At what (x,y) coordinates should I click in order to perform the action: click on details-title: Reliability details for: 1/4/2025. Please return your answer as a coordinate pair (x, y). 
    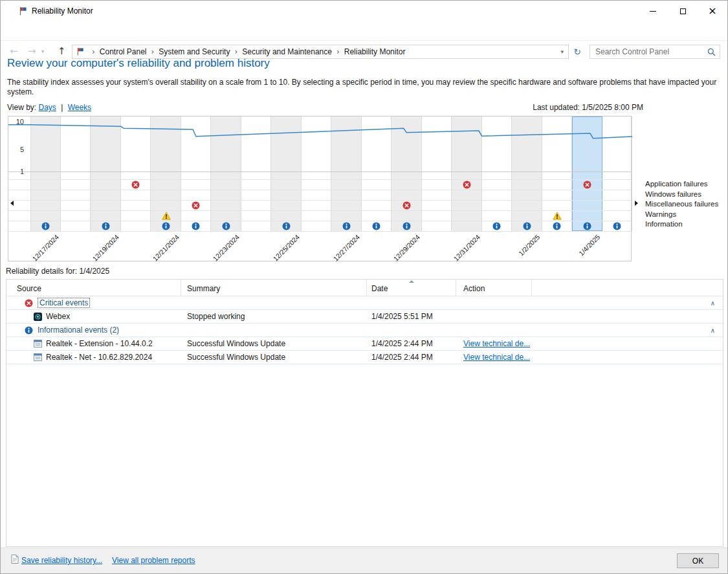
    Looking at the image, I should click on (58, 271).